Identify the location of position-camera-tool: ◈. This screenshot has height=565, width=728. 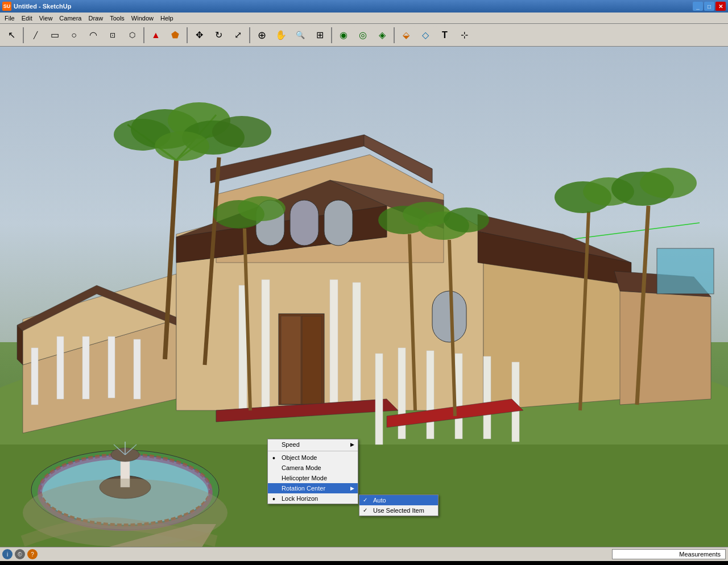
(382, 35).